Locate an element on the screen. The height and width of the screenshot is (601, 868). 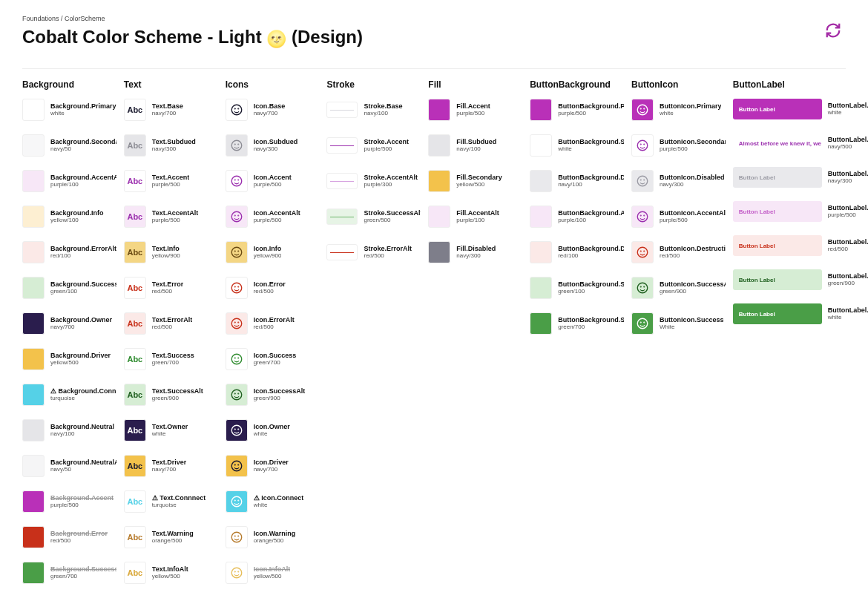
token-value: red/500 is located at coordinates (693, 257).